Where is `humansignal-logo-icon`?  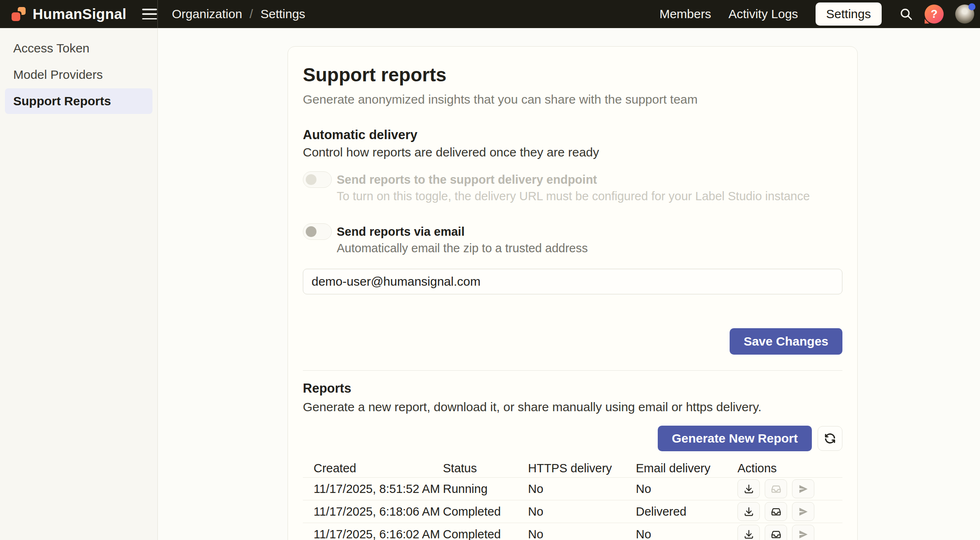
humansignal-logo-icon is located at coordinates (19, 14).